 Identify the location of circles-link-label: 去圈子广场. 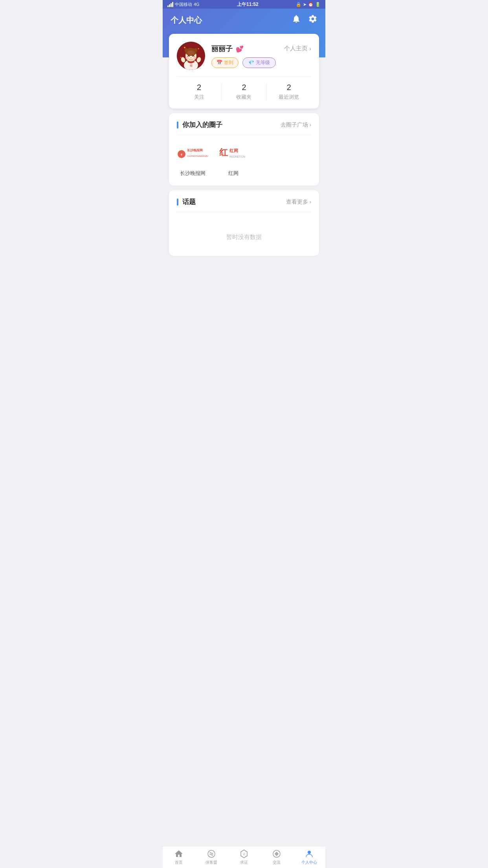
(294, 125).